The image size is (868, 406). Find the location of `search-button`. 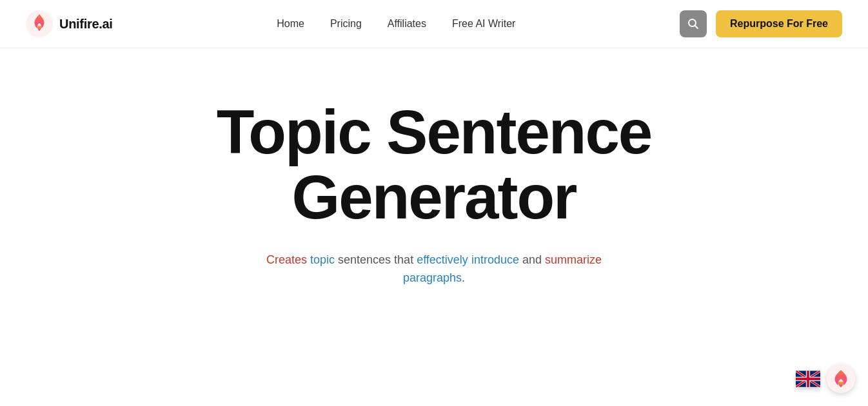

search-button is located at coordinates (693, 24).